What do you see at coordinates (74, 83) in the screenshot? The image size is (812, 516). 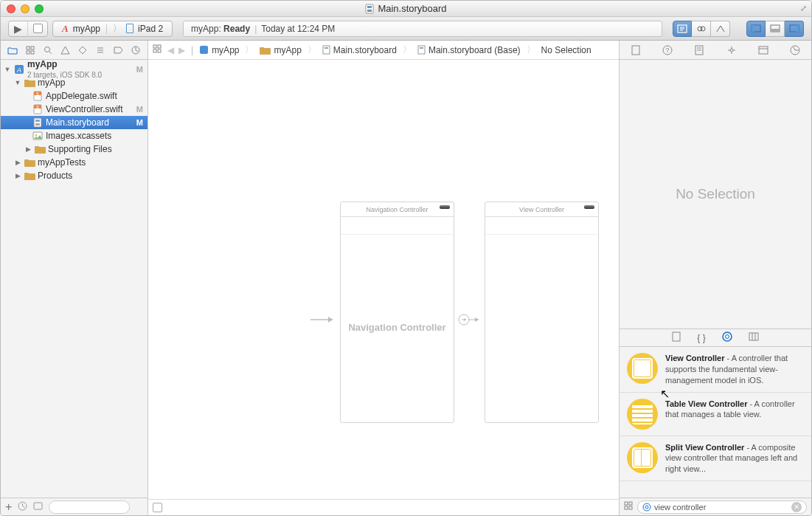 I see `group-myapp: ▼myApp` at bounding box center [74, 83].